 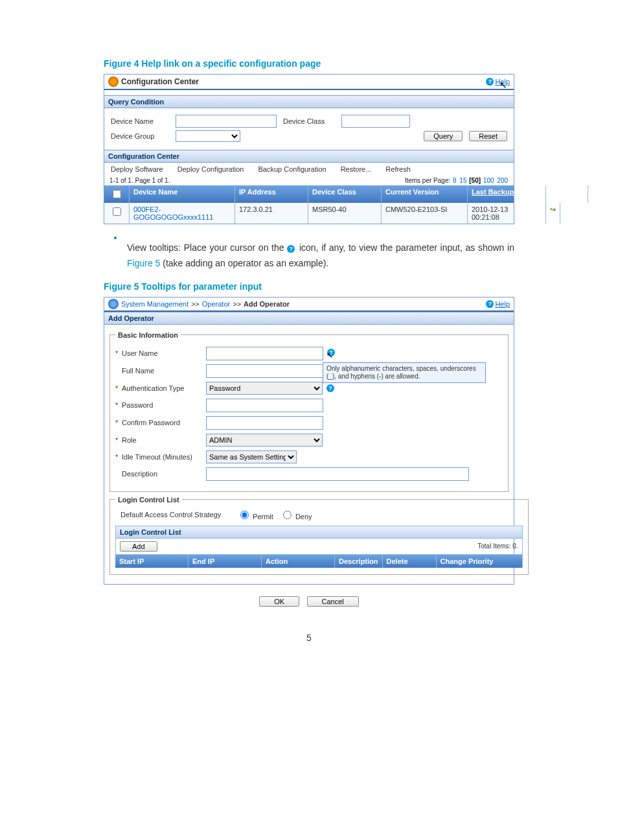 What do you see at coordinates (356, 169) in the screenshot?
I see `restore-link: Restore...` at bounding box center [356, 169].